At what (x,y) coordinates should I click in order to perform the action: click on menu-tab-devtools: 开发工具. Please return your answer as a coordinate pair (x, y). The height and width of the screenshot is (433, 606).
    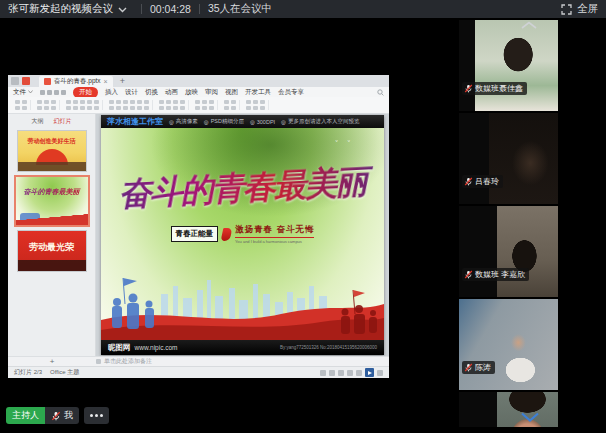
    Looking at the image, I should click on (258, 92).